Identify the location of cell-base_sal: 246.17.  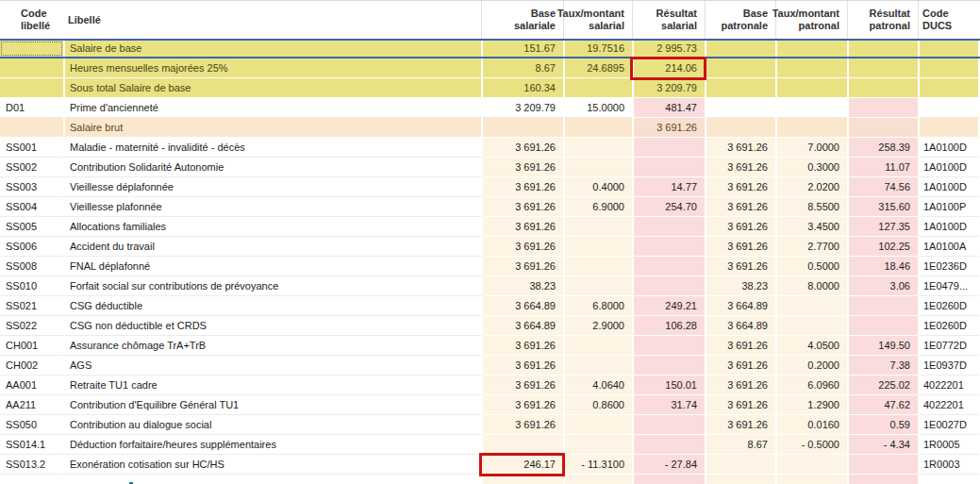
(523, 464).